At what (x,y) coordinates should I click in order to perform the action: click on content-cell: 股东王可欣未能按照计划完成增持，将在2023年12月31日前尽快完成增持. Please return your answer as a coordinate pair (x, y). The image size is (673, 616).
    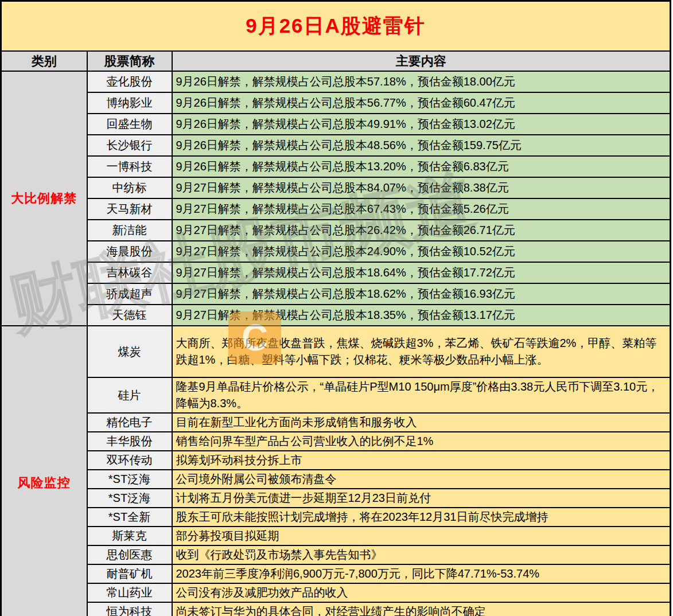
    Looking at the image, I should click on (421, 517).